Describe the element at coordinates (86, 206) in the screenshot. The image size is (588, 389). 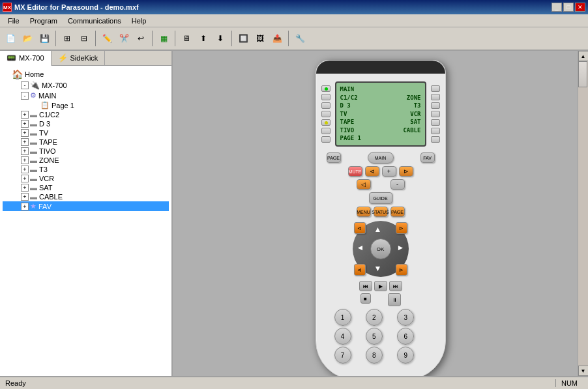
I see `tree-item-fav: + ★ FAV` at that location.